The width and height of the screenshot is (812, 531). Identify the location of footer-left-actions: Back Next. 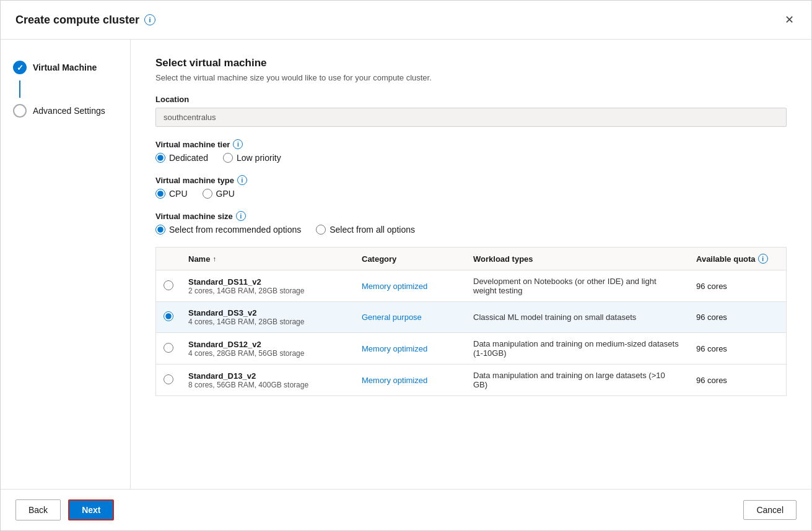
(64, 510).